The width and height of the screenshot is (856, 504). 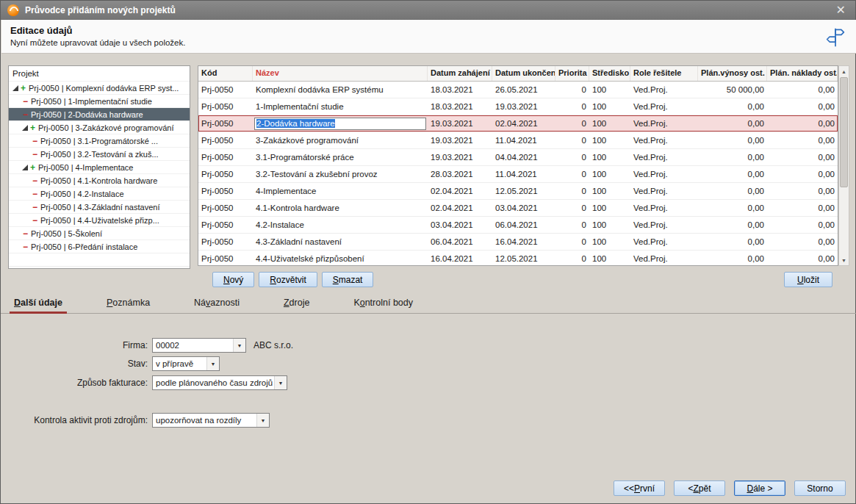 What do you see at coordinates (240, 345) in the screenshot?
I see `firma-dropdown-icon: ▼` at bounding box center [240, 345].